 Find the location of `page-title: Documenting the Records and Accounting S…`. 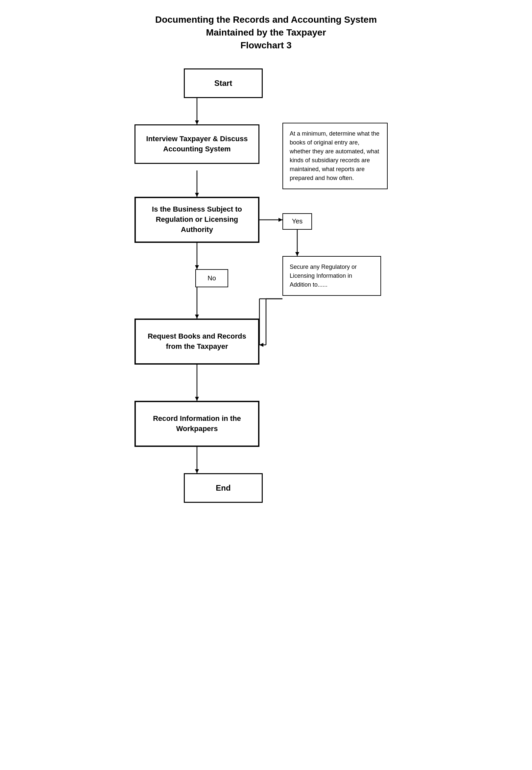

page-title: Documenting the Records and Accounting S… is located at coordinates (266, 33).